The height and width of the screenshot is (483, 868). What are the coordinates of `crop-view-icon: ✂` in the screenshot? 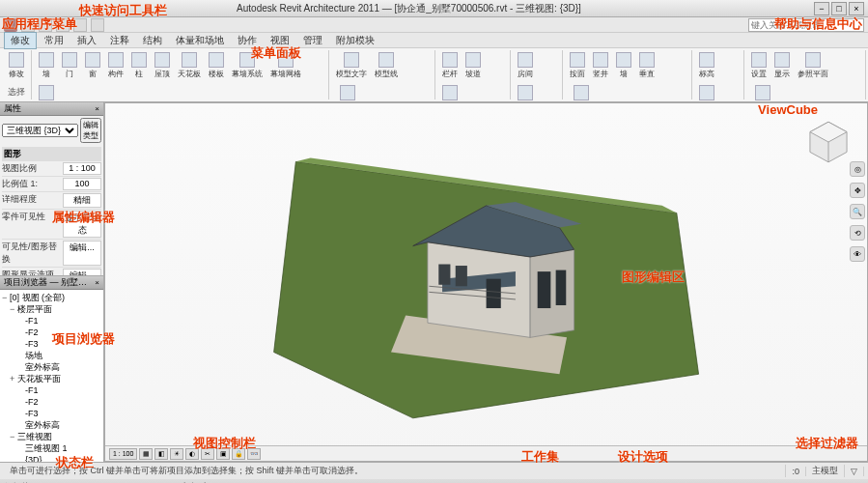 It's located at (208, 454).